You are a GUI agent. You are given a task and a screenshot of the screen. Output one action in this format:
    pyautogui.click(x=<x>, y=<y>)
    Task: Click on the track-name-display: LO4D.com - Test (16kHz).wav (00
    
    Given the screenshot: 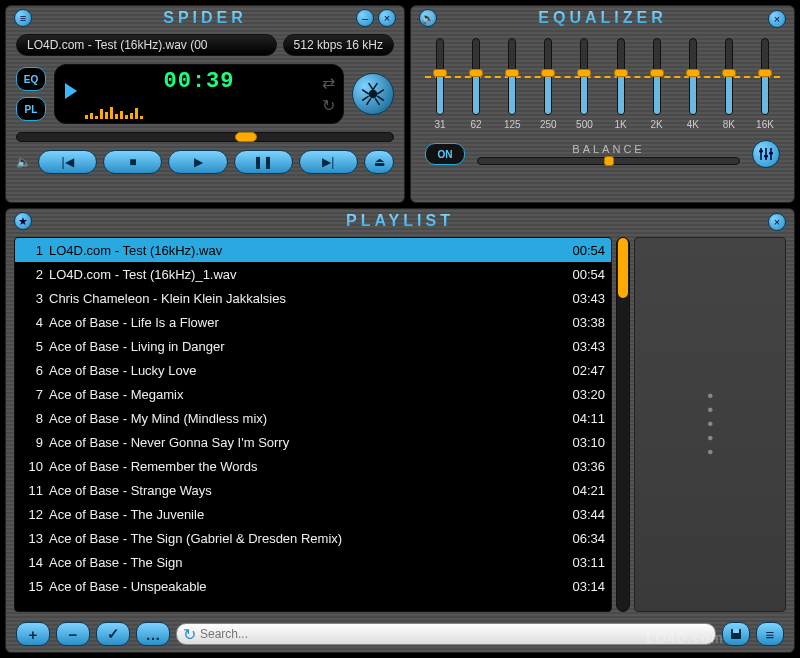 What is the action you would take?
    pyautogui.click(x=146, y=45)
    